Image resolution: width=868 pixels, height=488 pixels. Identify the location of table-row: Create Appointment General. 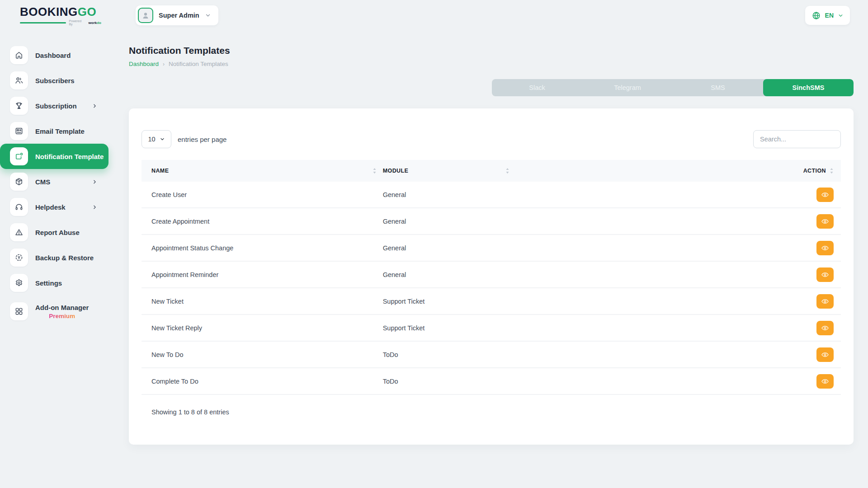
(491, 221).